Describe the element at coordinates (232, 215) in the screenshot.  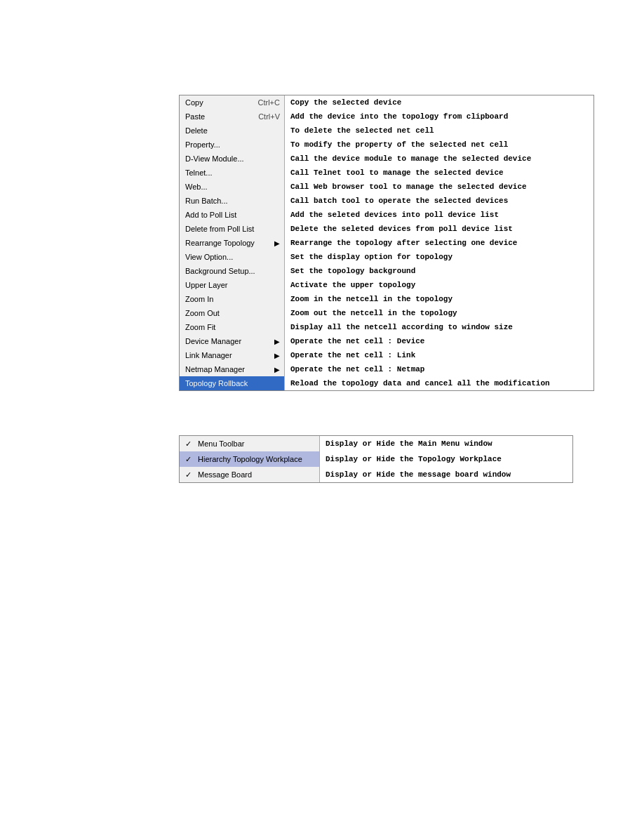
I see `context-menu-item-8: Add to Poll List` at that location.